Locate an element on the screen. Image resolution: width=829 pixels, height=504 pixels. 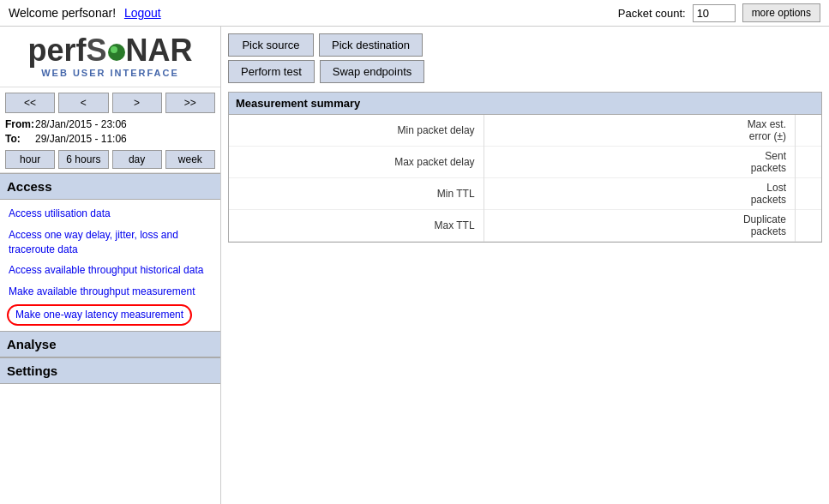
min-ttl-label: Min TTL is located at coordinates (357, 194).